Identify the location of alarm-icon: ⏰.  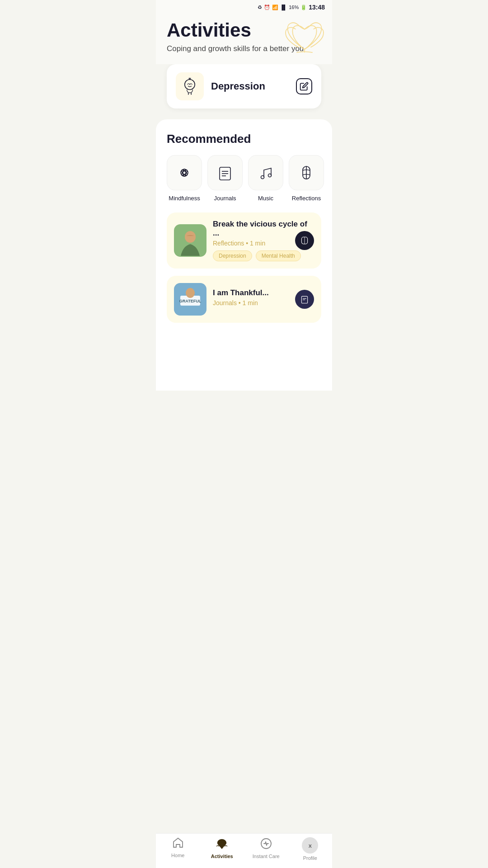
(267, 7).